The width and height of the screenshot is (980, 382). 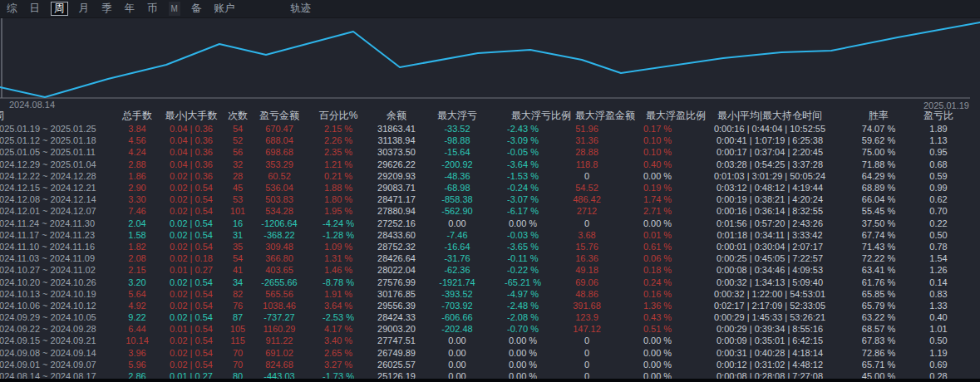 What do you see at coordinates (85, 8) in the screenshot?
I see `tab-月: 月` at bounding box center [85, 8].